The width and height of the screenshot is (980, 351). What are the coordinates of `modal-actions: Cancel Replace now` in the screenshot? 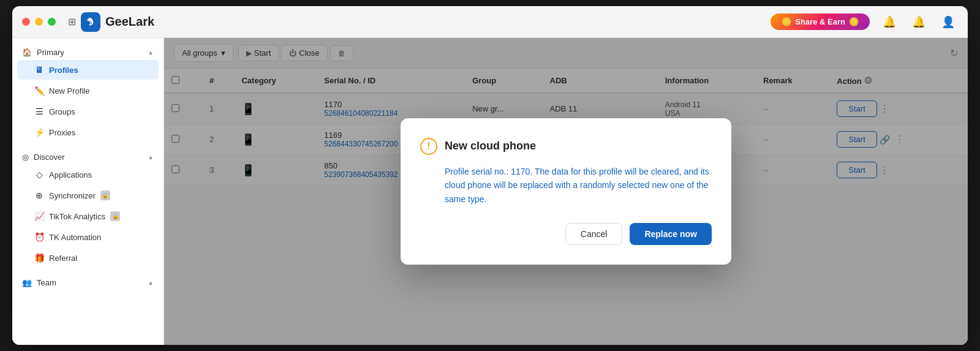 It's located at (566, 234).